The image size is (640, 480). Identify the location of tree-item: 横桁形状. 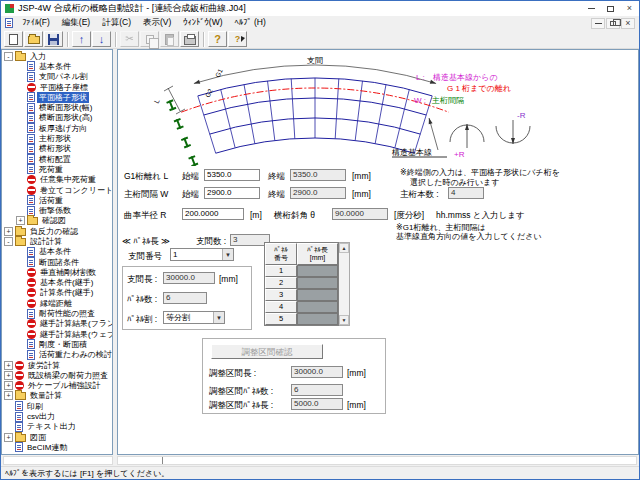
(57, 149).